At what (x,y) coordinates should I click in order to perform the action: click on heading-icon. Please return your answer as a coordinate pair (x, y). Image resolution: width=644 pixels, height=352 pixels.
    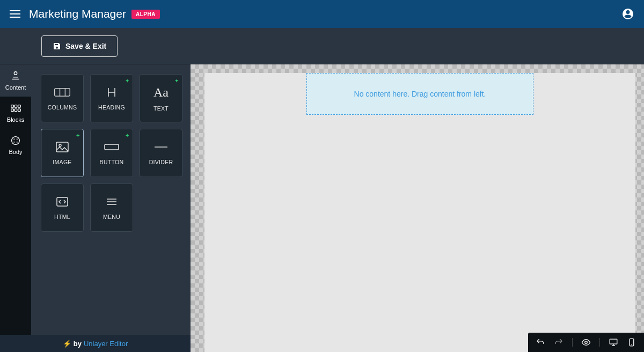
    Looking at the image, I should click on (112, 92).